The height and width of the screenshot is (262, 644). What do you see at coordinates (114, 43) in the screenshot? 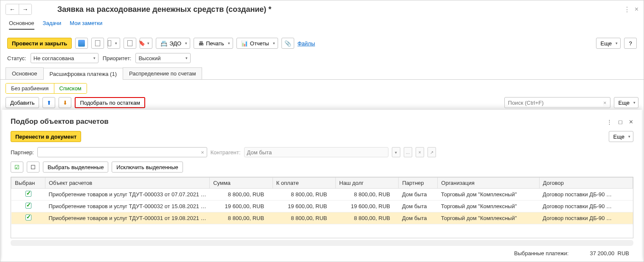
I see `create-based-button` at bounding box center [114, 43].